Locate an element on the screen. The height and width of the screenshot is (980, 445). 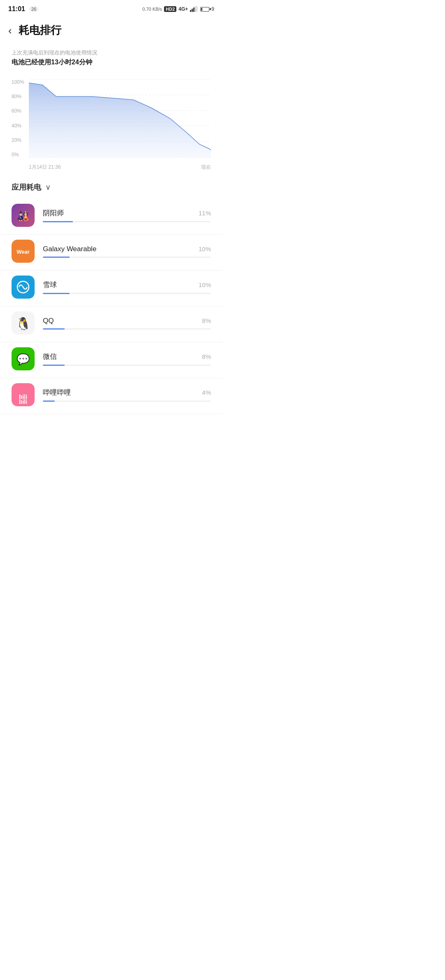
app-name: QQ is located at coordinates (48, 321).